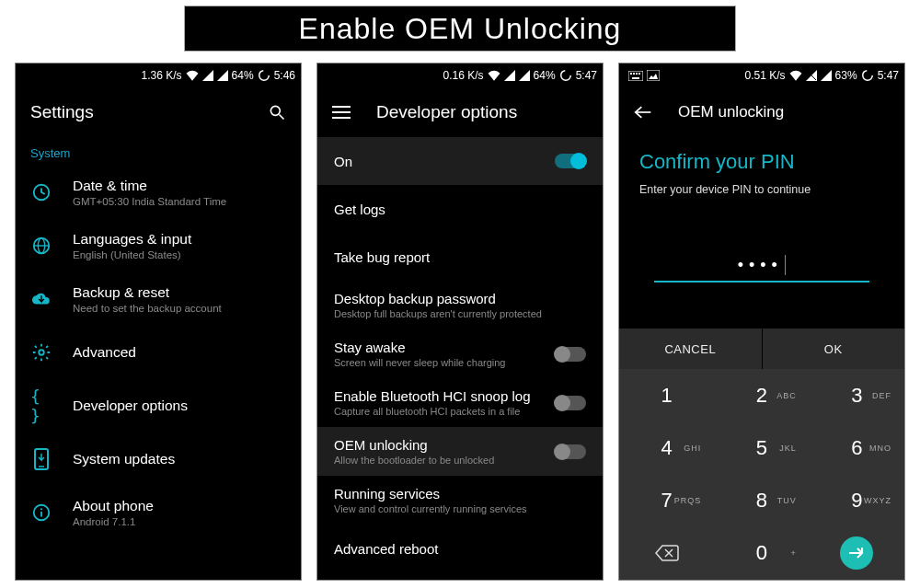 The width and height of the screenshot is (920, 588). Describe the element at coordinates (688, 501) in the screenshot. I see `key-letters: PRQS` at that location.